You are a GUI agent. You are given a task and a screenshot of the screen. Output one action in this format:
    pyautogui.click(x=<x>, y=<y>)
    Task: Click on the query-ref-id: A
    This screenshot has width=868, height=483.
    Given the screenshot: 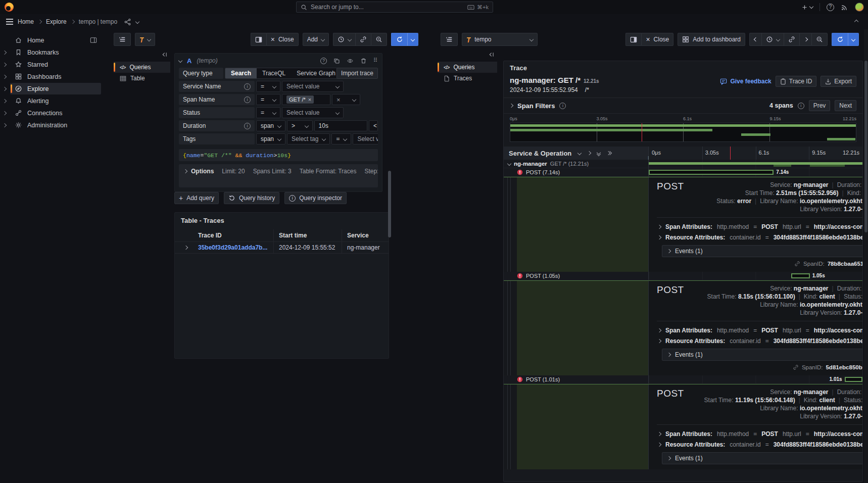 What is the action you would take?
    pyautogui.click(x=189, y=61)
    